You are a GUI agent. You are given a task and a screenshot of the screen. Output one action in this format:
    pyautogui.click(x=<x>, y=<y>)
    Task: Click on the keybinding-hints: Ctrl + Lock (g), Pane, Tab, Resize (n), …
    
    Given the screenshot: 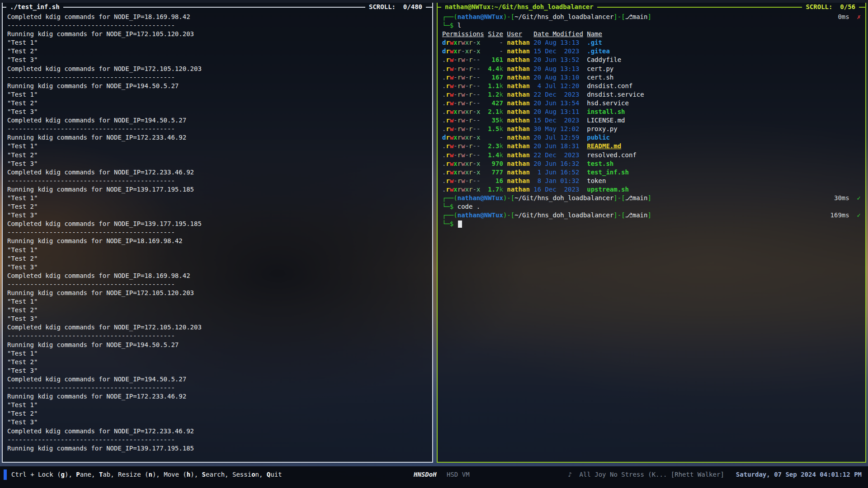 What is the action you would take?
    pyautogui.click(x=146, y=474)
    